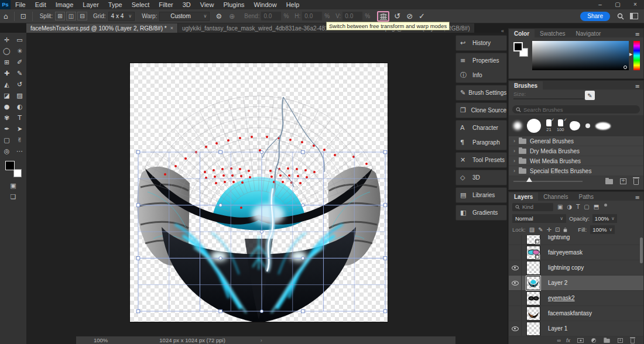 The width and height of the screenshot is (644, 344). Describe the element at coordinates (7, 51) in the screenshot. I see `lasso-tool: ◯` at that location.